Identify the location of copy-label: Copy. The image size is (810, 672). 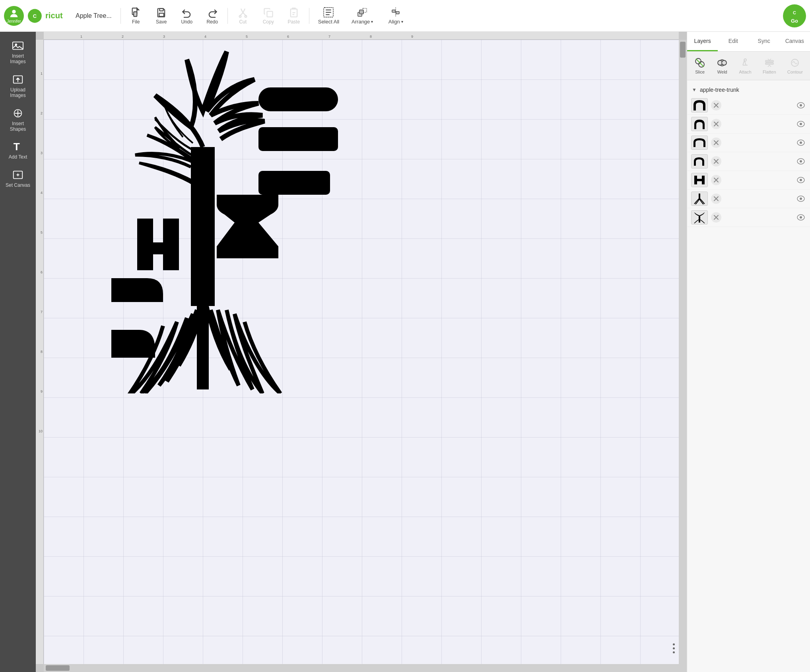
(268, 22).